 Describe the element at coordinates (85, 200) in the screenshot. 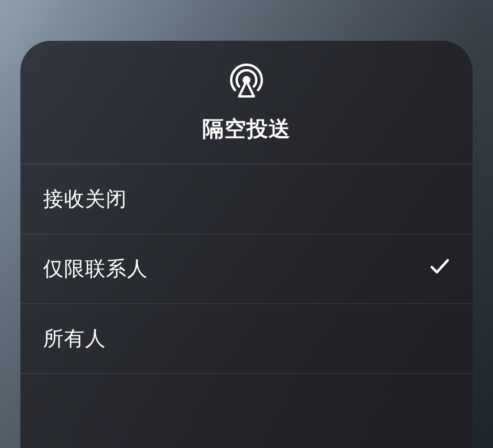

I see `option-label: 接收关闭` at that location.